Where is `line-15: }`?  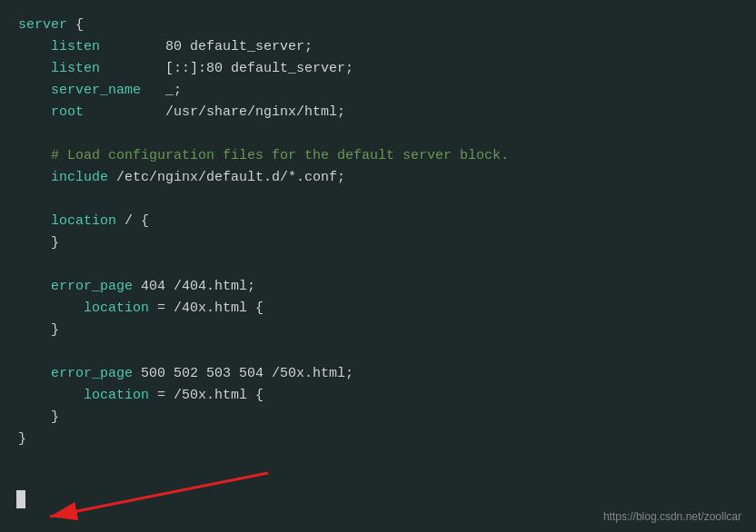
line-15: } is located at coordinates (378, 330).